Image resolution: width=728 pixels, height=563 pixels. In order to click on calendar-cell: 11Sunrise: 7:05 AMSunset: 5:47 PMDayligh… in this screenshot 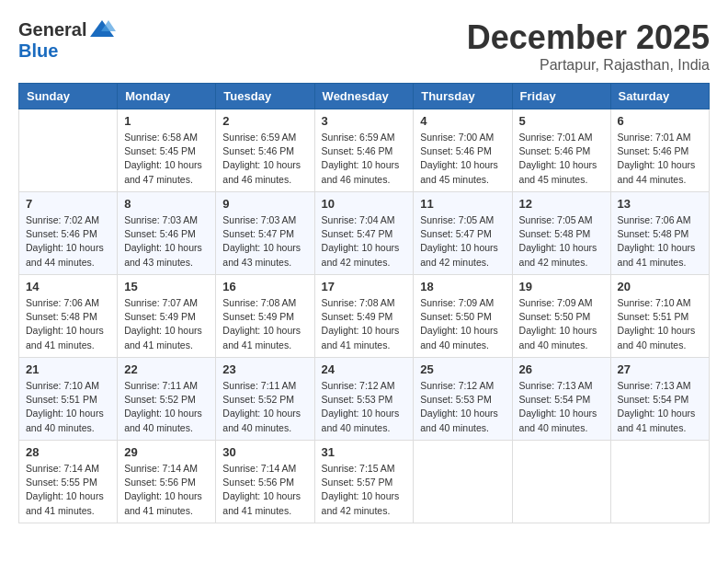, I will do `click(463, 234)`.